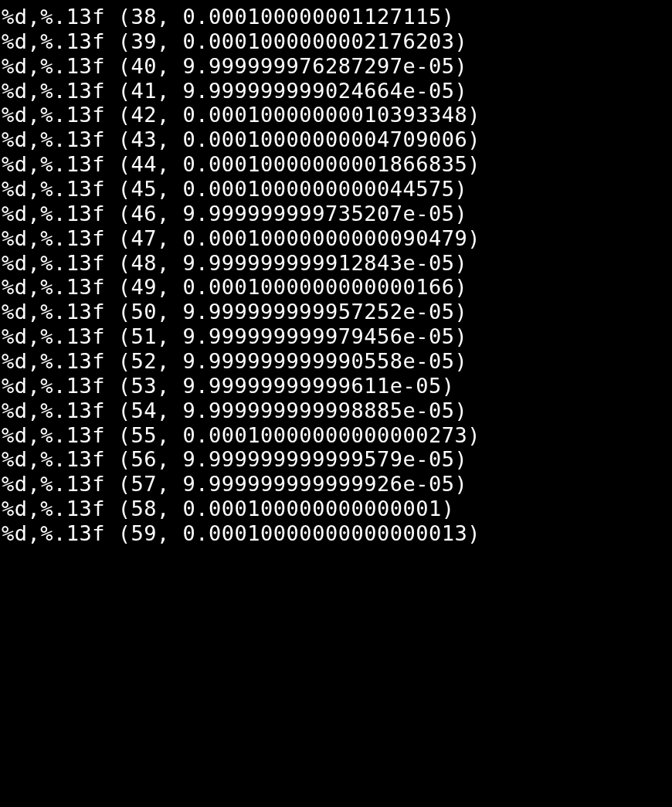 The image size is (672, 807). Describe the element at coordinates (337, 189) in the screenshot. I see `output-line: %d,%.13f (45, 0.0001000000000044575)` at that location.